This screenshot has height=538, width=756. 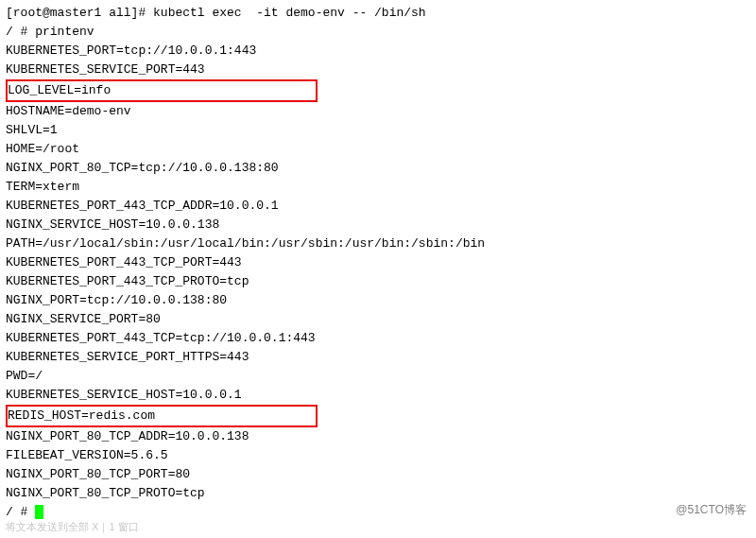 What do you see at coordinates (378, 244) in the screenshot?
I see `env-line: PATH=/usr/local/sbin:/usr/local/bin:/usr…` at bounding box center [378, 244].